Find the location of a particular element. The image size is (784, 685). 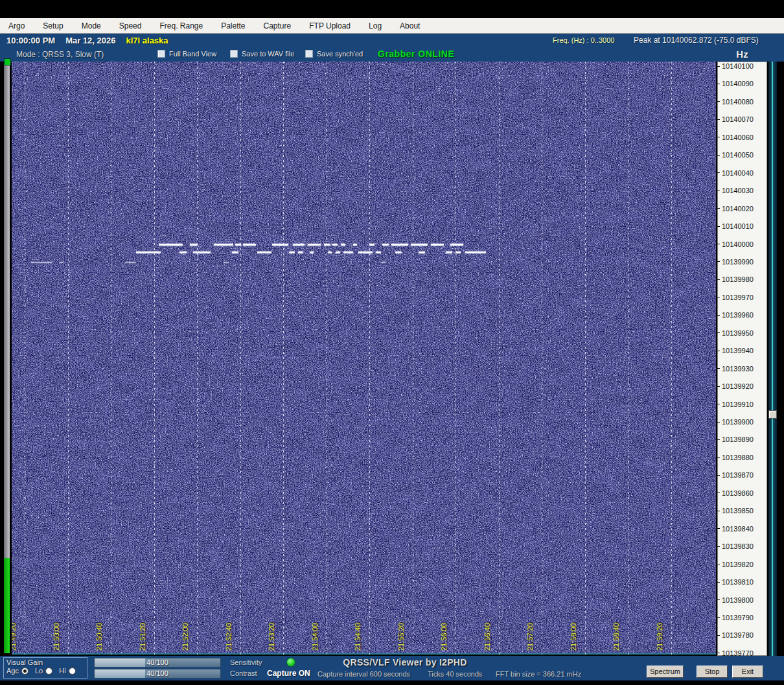

freq-scale-row: 10139780 is located at coordinates (736, 635).